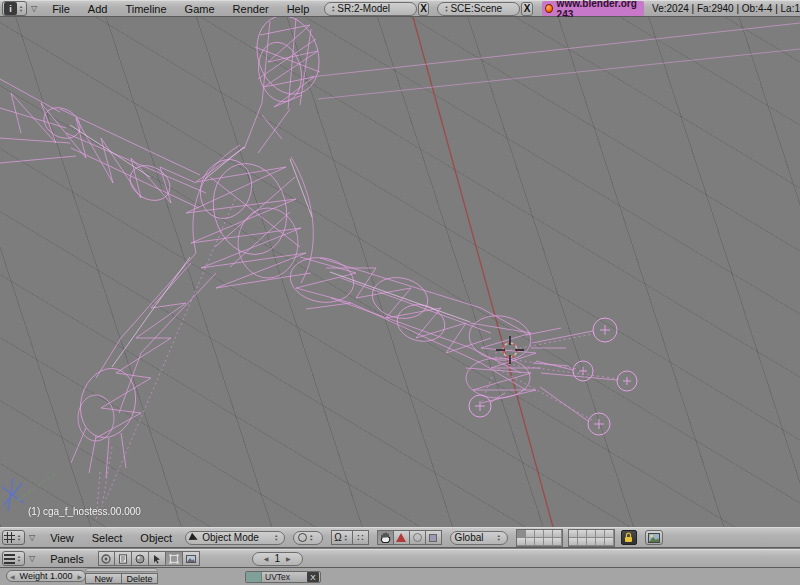 The image size is (800, 585). I want to click on translate-manipulator-button, so click(402, 538).